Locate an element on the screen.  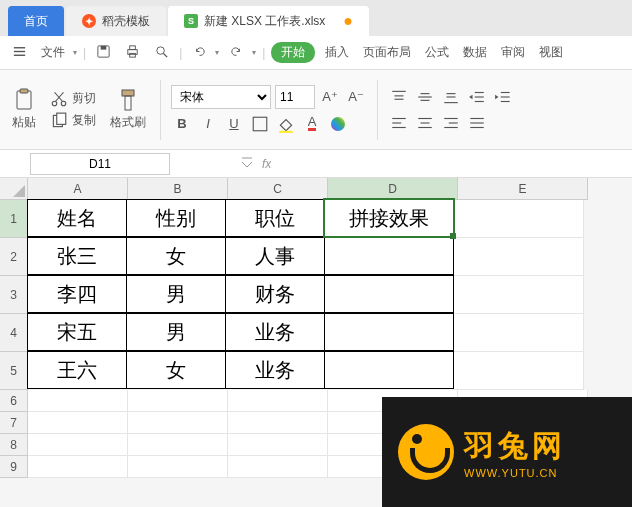
column-header: B is located at coordinates (178, 189).